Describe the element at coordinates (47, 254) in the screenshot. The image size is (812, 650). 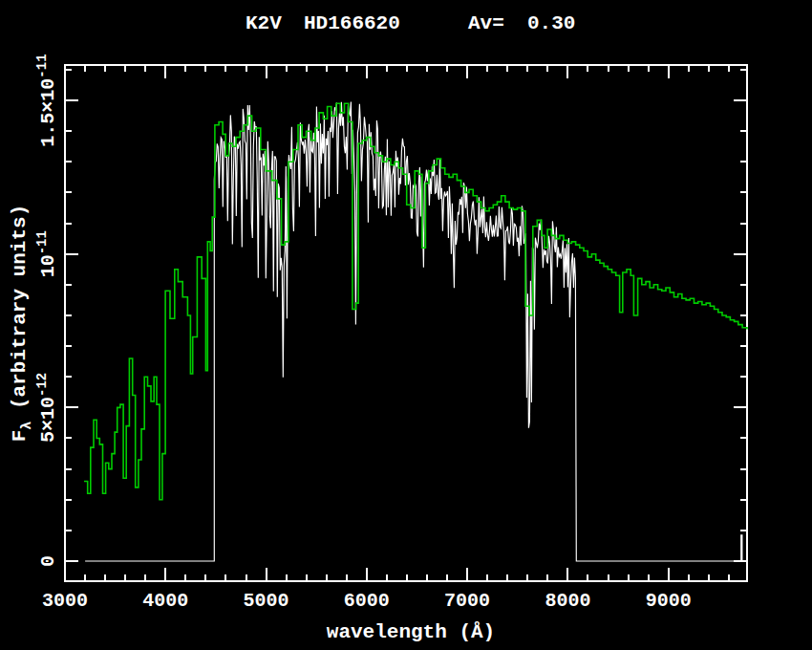
I see `y-tick-label: 10-11` at that location.